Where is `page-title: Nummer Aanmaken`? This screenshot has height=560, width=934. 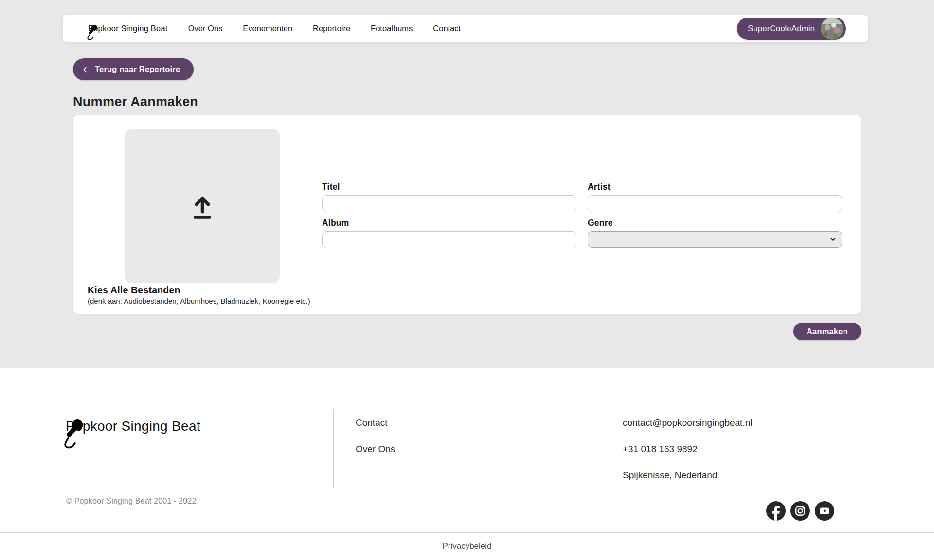 page-title: Nummer Aanmaken is located at coordinates (135, 102).